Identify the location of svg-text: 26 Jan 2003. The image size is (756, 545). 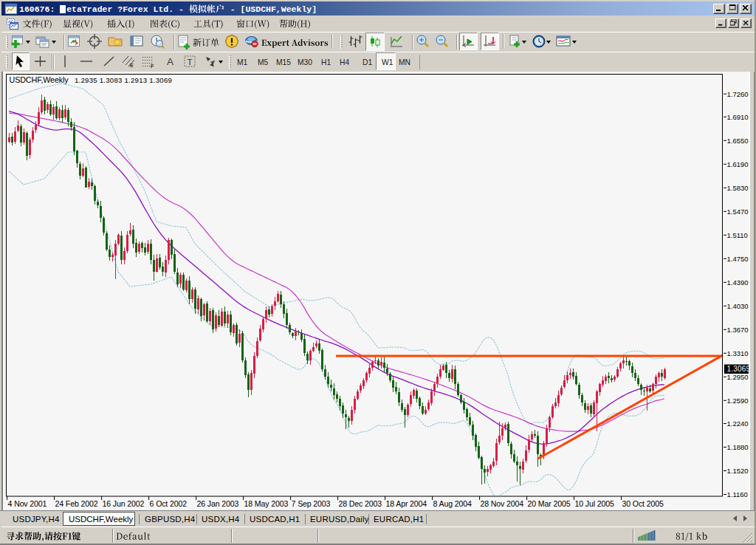
(219, 504).